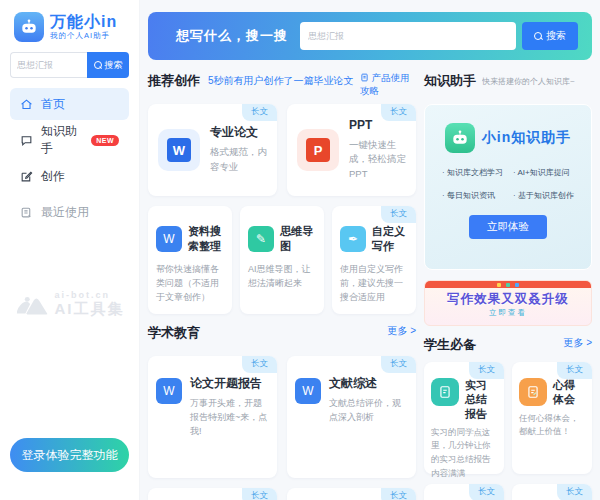  Describe the element at coordinates (90, 295) in the screenshot. I see `watermark-line1: ai-bot.cn` at that location.